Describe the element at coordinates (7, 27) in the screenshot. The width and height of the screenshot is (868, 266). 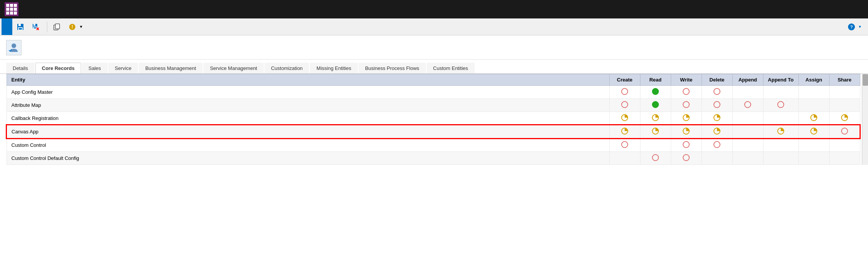
I see `file-button` at that location.